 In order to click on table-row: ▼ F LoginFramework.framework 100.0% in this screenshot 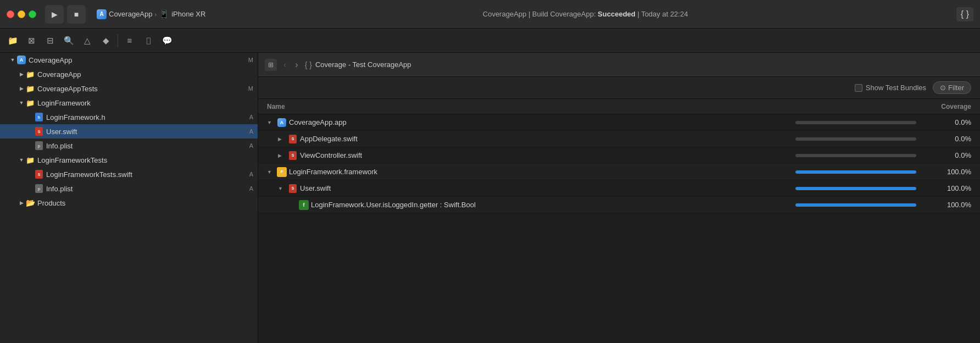, I will do `click(619, 172)`.